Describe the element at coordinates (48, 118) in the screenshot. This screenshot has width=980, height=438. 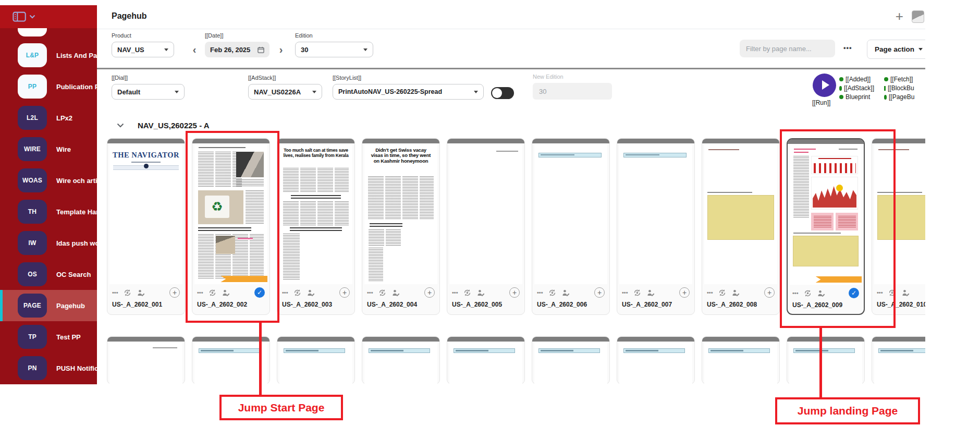
I see `sidebar-item-lpx2: L2L LPx2` at that location.